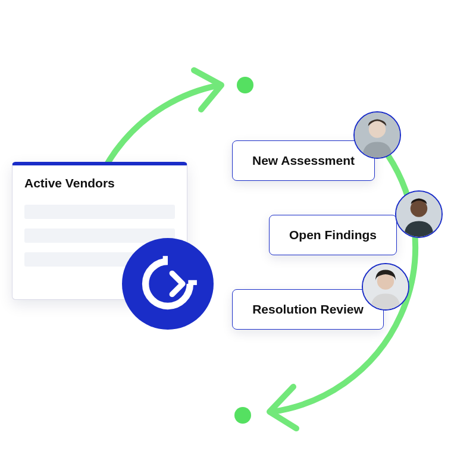 This screenshot has height=476, width=476. What do you see at coordinates (303, 161) in the screenshot?
I see `step-new-assessment: New Assessment` at bounding box center [303, 161].